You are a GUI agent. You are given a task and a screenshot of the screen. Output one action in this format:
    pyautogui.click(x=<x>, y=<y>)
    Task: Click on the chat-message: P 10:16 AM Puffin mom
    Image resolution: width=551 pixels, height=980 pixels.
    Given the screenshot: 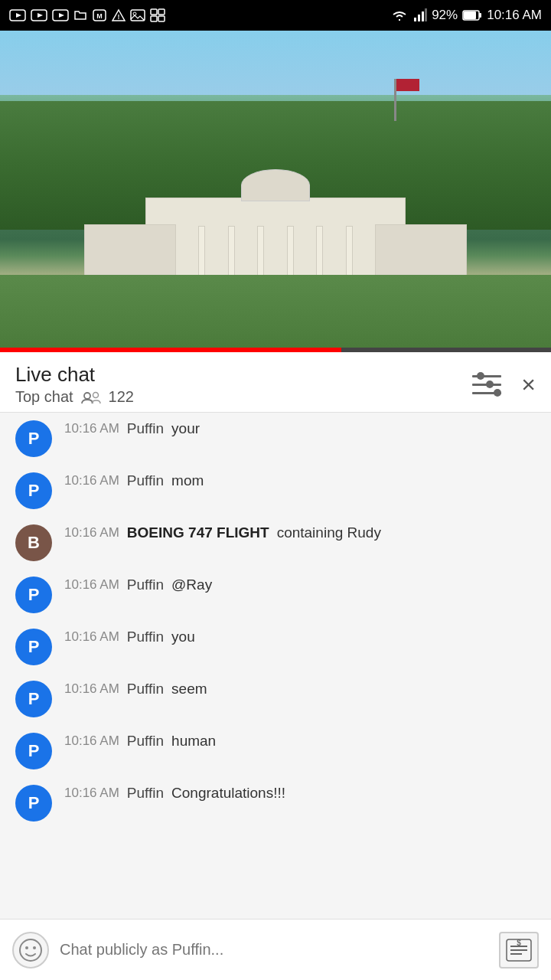 What is the action you would take?
    pyautogui.click(x=276, y=491)
    